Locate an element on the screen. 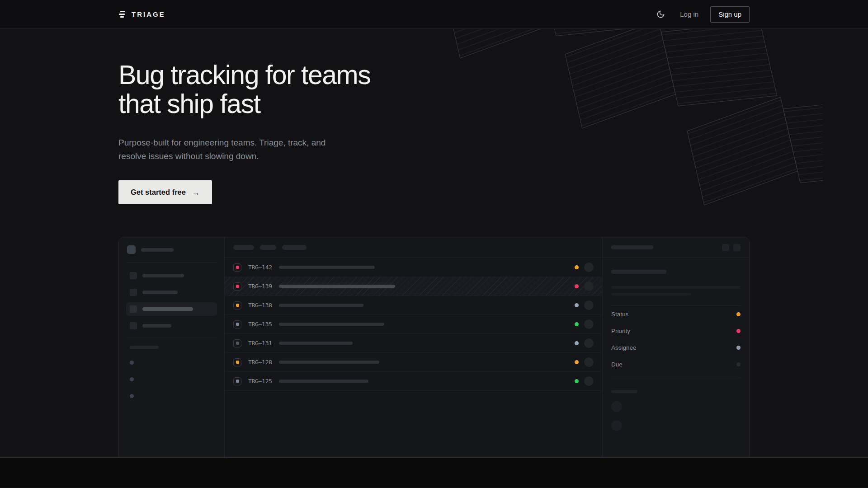 This screenshot has height=488, width=868. detail-body: Status Priority Assignee Due is located at coordinates (676, 351).